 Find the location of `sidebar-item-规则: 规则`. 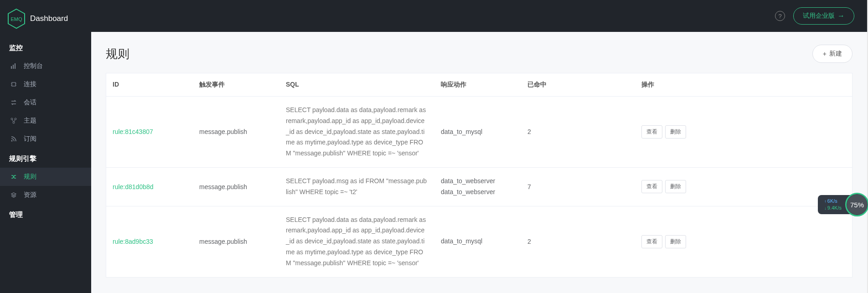

sidebar-item-规则: 规则 is located at coordinates (46, 177).